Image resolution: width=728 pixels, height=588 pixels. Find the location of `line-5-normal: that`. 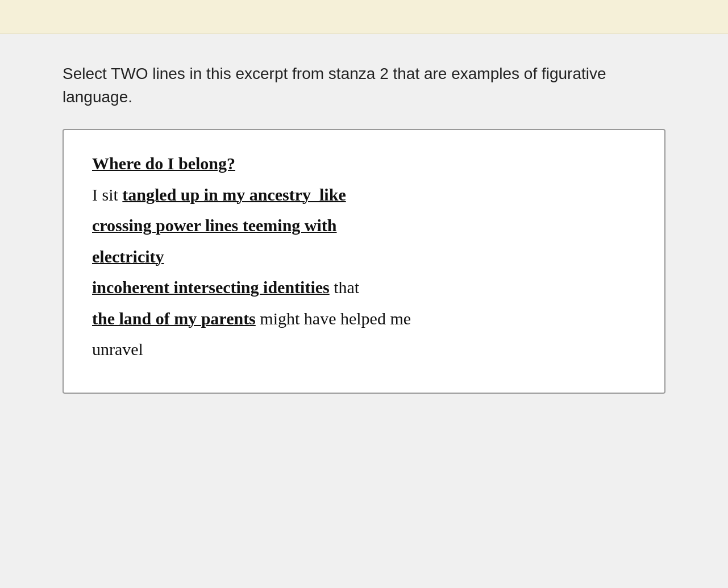

line-5-normal: that is located at coordinates (344, 287).